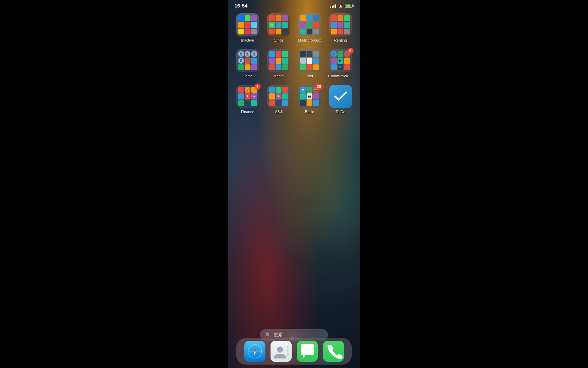  Describe the element at coordinates (278, 112) in the screenshot. I see `app-sj-label: S&J` at that location.